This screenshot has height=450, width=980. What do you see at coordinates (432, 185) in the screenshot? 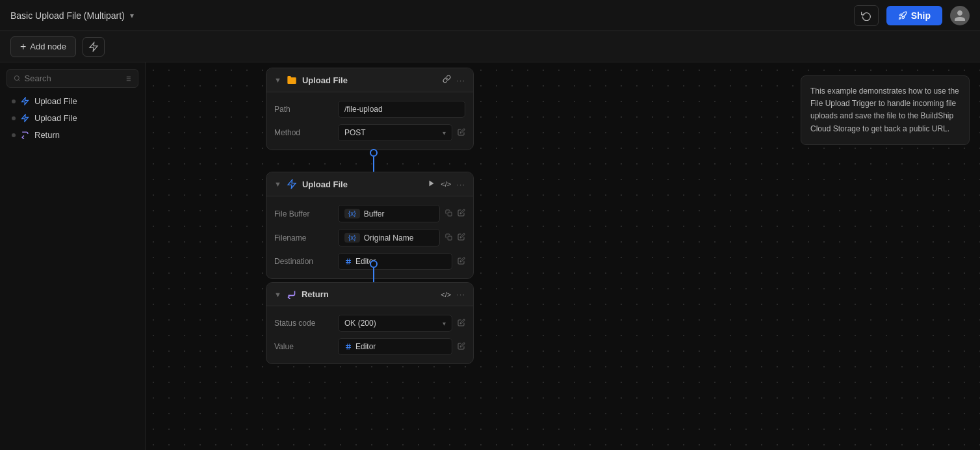
I see `upload-play-icon` at bounding box center [432, 185].